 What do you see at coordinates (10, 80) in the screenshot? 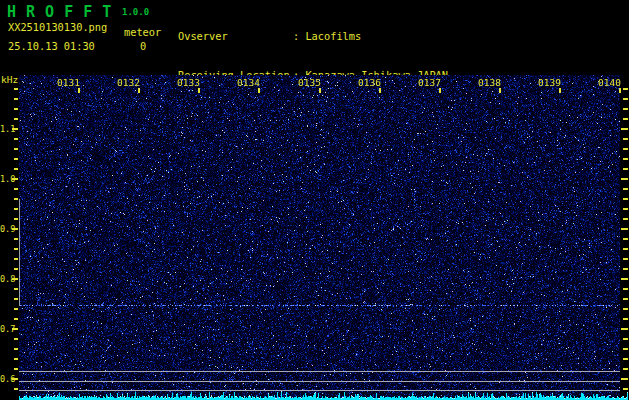
I see `freq-axis-unit-label: kHz` at bounding box center [10, 80].